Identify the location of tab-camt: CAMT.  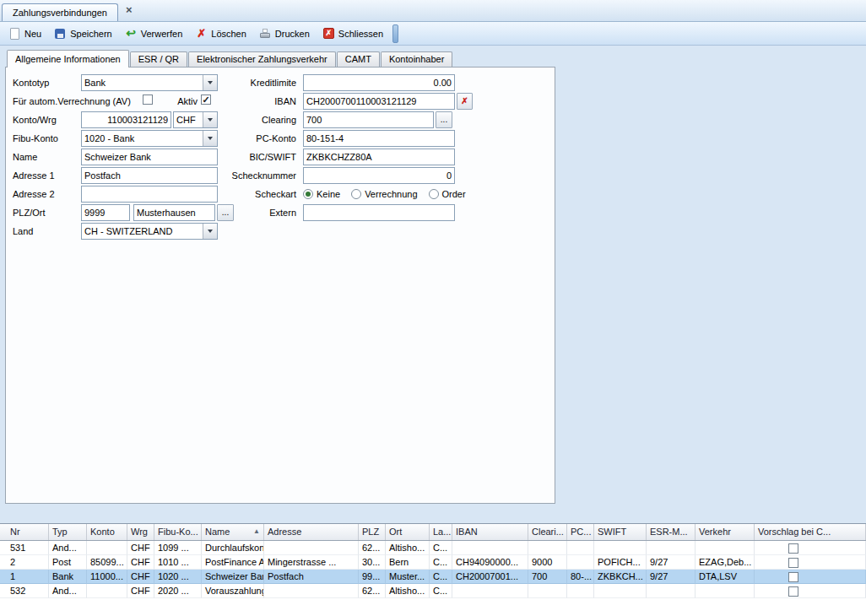
(358, 59).